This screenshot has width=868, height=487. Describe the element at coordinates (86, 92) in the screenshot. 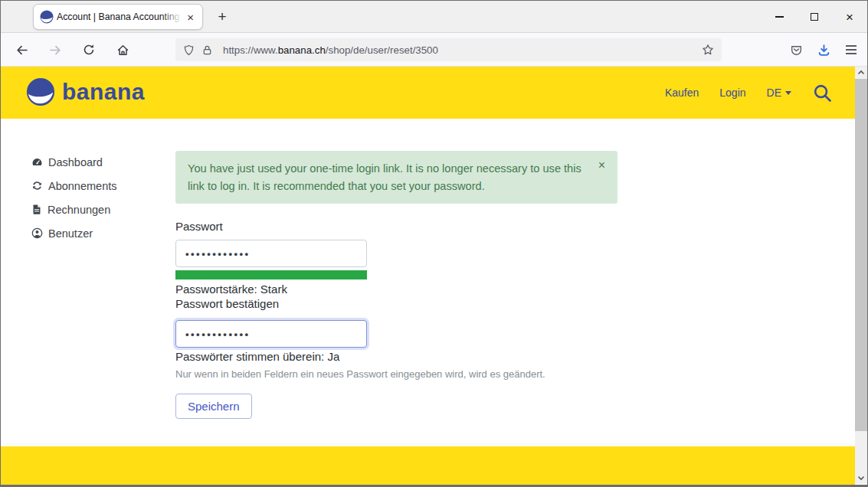

I see `banana-logo: banana` at that location.